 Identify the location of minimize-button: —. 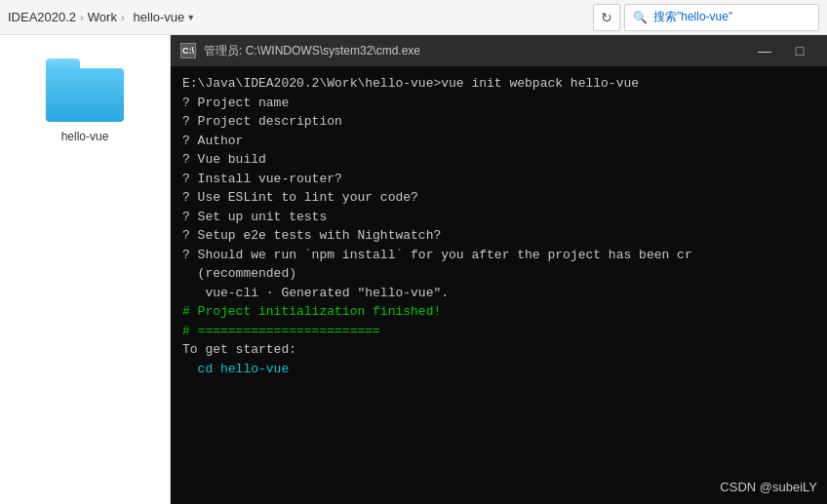
(765, 51).